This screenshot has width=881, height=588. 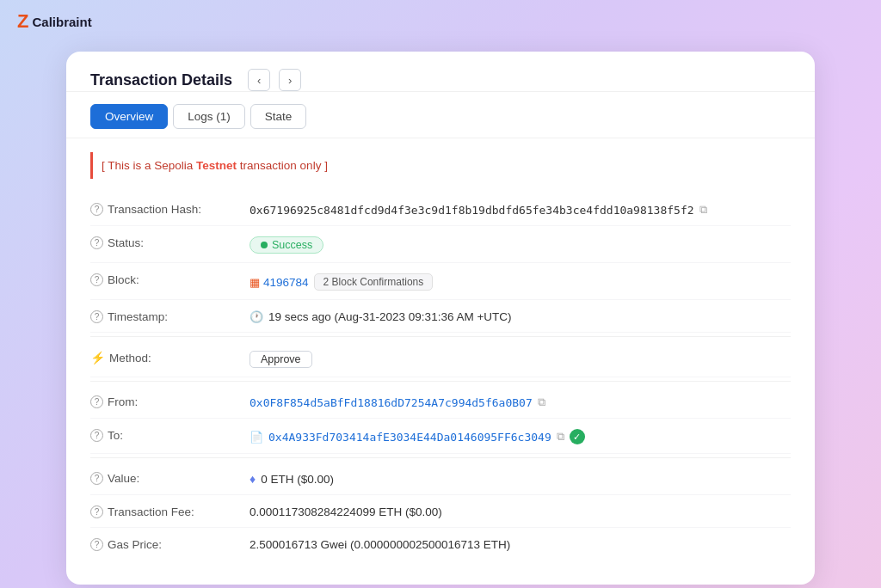 I want to click on row-block: ? Block: ▦ 4196784 2 Block Confirmations, so click(x=440, y=282).